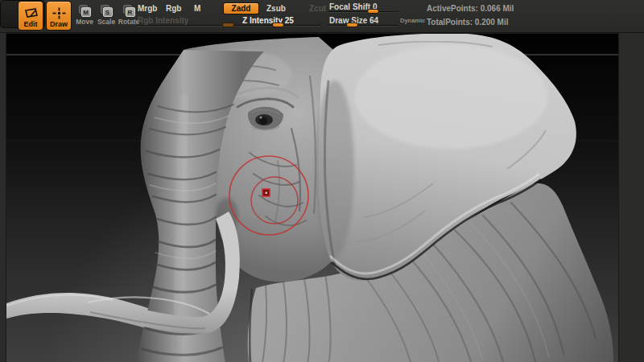  What do you see at coordinates (470, 8) in the screenshot?
I see `active-points-stat: ActivePoints: 0.066 Mil` at bounding box center [470, 8].